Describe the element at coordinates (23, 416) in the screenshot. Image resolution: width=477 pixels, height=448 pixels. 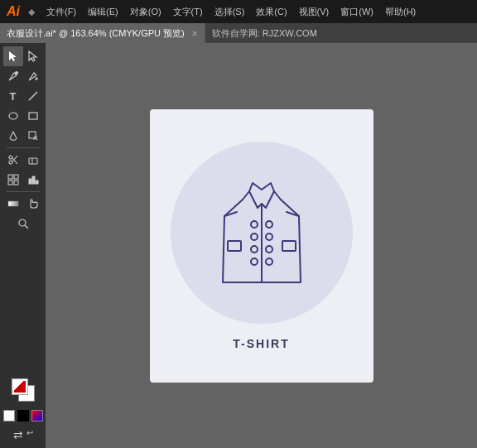
I see `black-swatch` at that location.